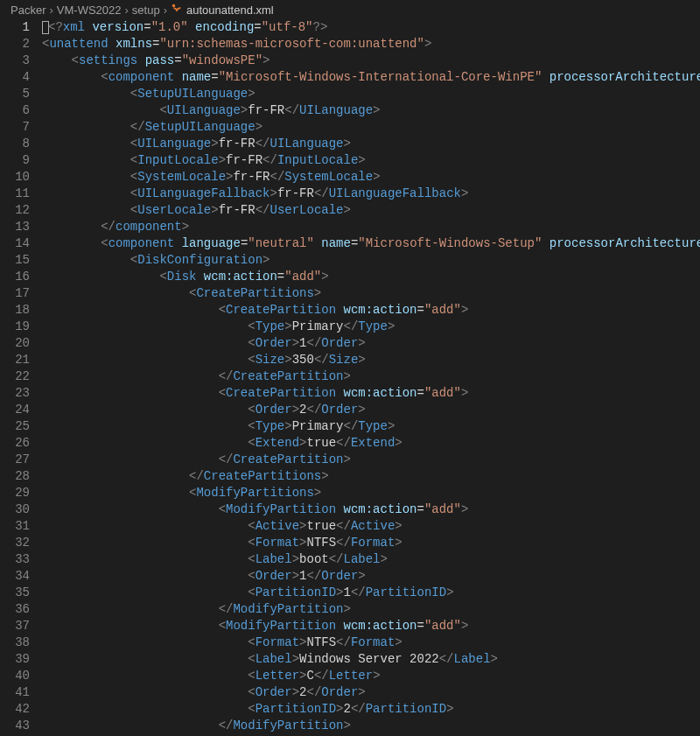 The image size is (700, 736). What do you see at coordinates (15, 627) in the screenshot?
I see `line-number: 37` at bounding box center [15, 627].